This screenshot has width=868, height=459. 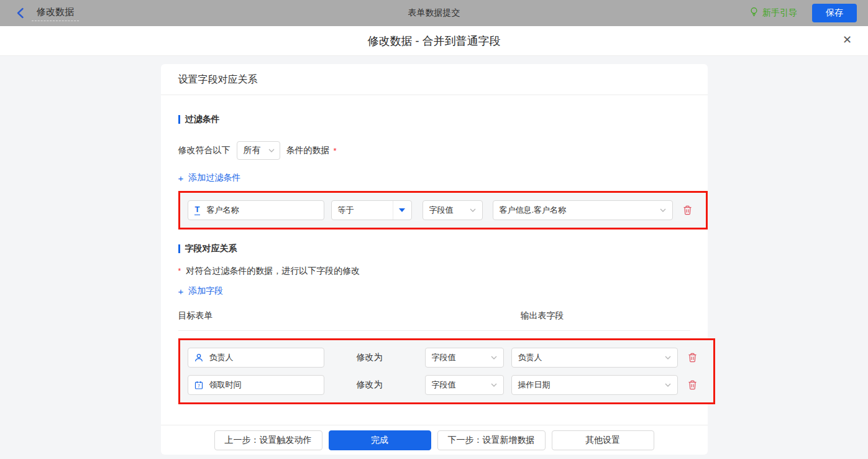 What do you see at coordinates (834, 13) in the screenshot?
I see `save-button: 保存` at bounding box center [834, 13].